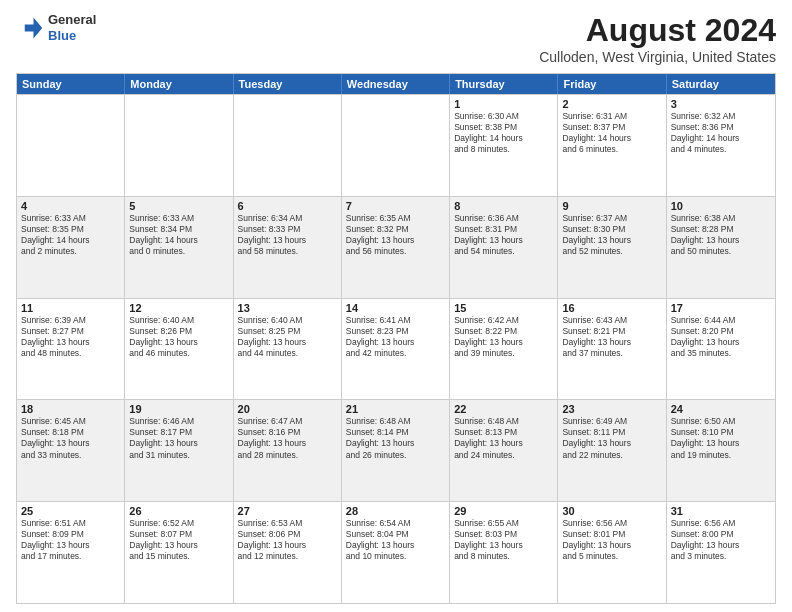 This screenshot has height=612, width=792. Describe the element at coordinates (70, 409) in the screenshot. I see `cell-date: 18` at that location.